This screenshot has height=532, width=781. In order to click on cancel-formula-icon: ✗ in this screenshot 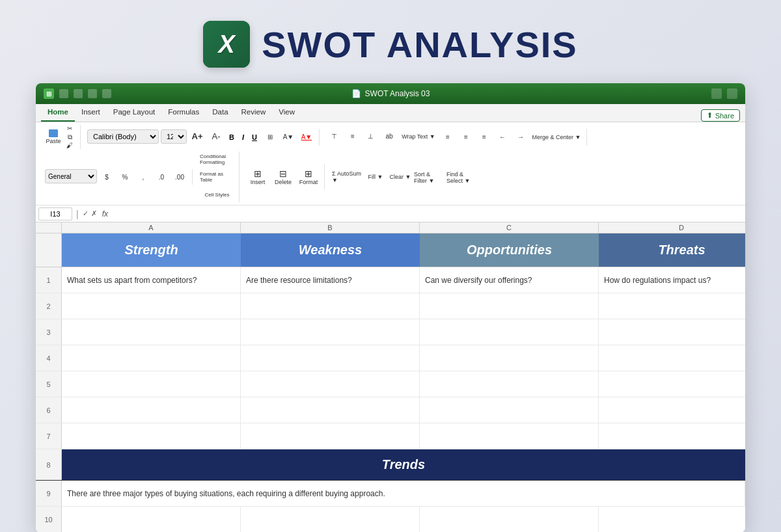, I will do `click(94, 213)`.